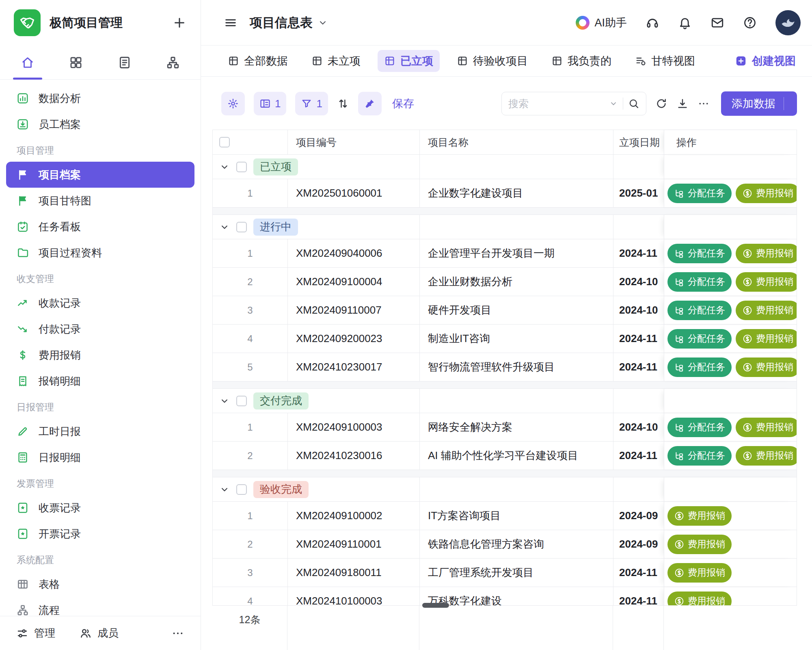  Describe the element at coordinates (178, 633) in the screenshot. I see `more-icon` at that location.